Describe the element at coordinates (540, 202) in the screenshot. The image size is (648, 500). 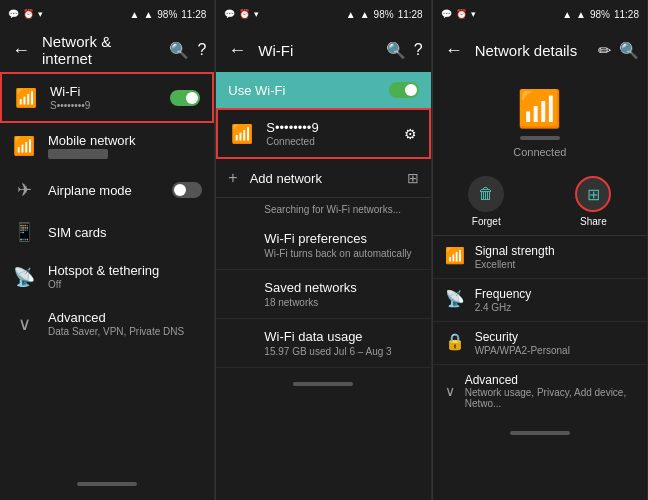
I see `actions-row: 🗑 Forget ⊞ Share` at that location.